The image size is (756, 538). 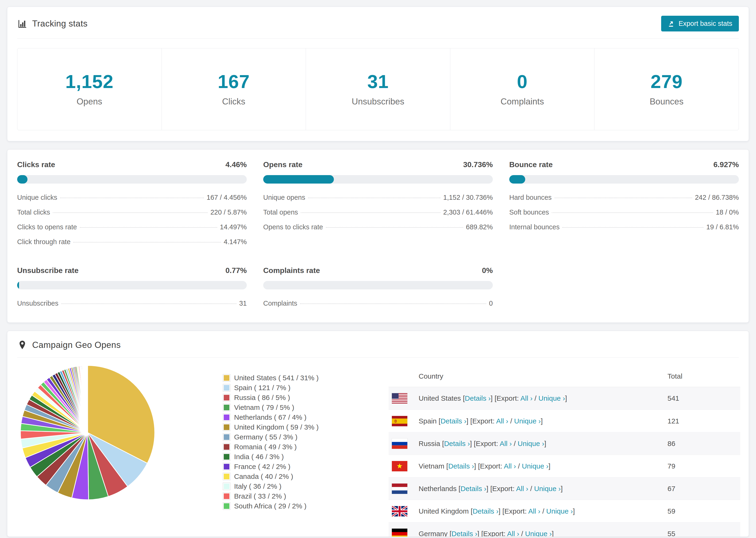 I want to click on legend-label: Romania ( 49 / 3% ), so click(x=266, y=447).